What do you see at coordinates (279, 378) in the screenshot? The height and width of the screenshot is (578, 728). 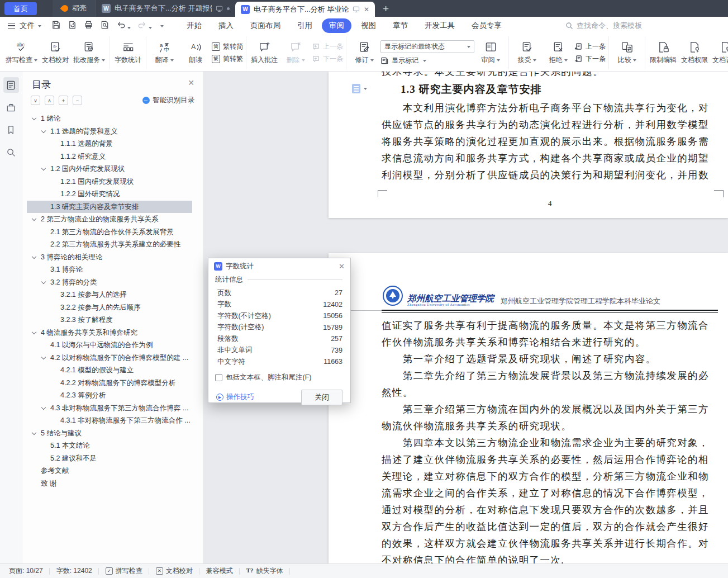 I see `include-footnotes-checkbox: 包括文本框、脚注和尾注(F)` at bounding box center [279, 378].